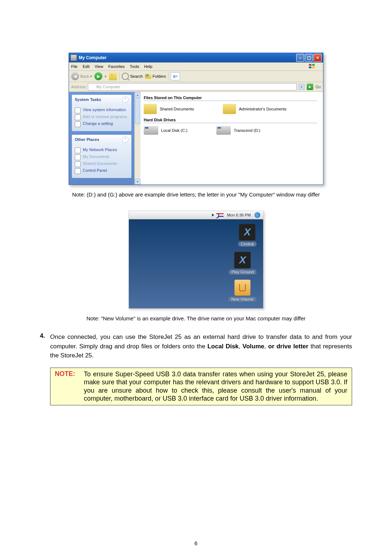  What do you see at coordinates (74, 58) in the screenshot?
I see `my-computer-icon` at bounding box center [74, 58].